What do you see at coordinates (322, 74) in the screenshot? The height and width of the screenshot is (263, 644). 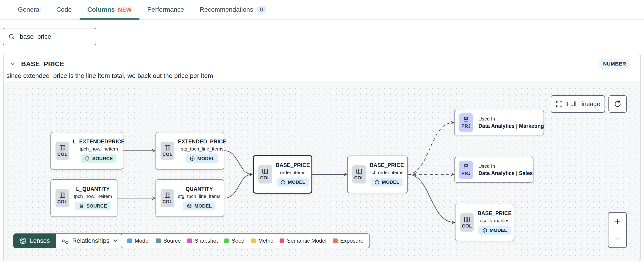 I see `column-description: since extended_price is the line item to…` at bounding box center [322, 74].